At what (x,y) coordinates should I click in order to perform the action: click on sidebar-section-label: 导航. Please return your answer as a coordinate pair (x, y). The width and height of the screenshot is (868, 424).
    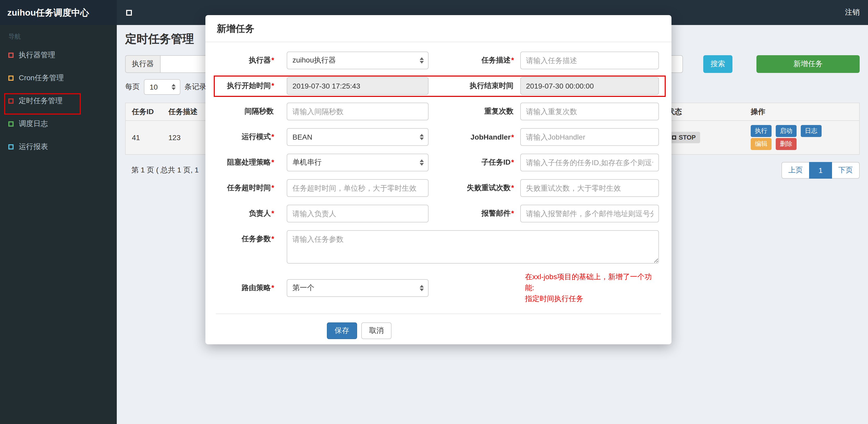
    Looking at the image, I should click on (59, 34).